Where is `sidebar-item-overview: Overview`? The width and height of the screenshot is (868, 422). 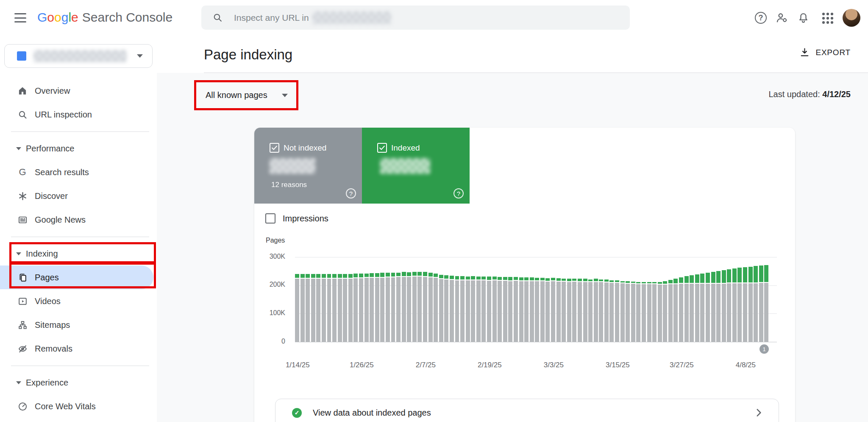
sidebar-item-overview: Overview is located at coordinates (78, 91).